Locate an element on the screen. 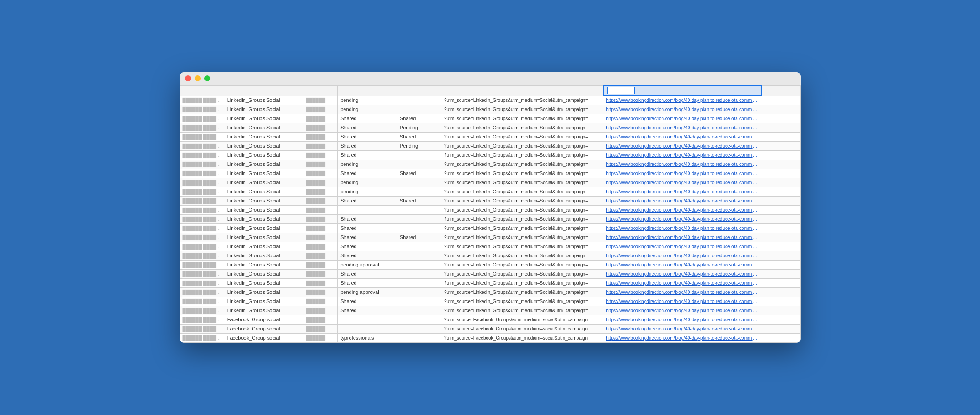 The width and height of the screenshot is (980, 415). col-utm: ?utm_source=Facebook_Groups&utm_medium=s… is located at coordinates (522, 319).